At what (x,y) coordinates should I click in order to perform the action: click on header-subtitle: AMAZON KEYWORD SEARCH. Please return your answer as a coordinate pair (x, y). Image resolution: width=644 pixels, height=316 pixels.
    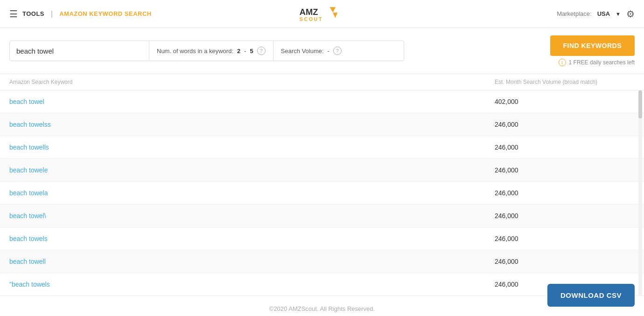
    Looking at the image, I should click on (105, 14).